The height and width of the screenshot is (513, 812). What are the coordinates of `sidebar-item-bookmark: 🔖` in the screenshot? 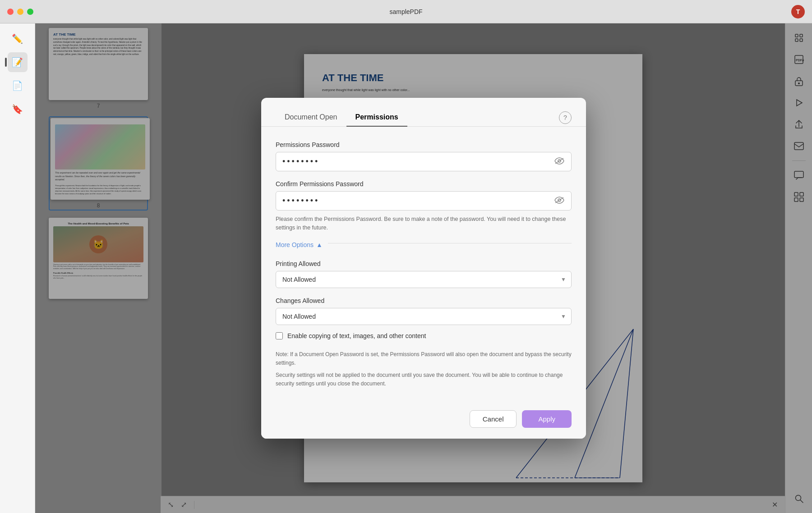 It's located at (18, 109).